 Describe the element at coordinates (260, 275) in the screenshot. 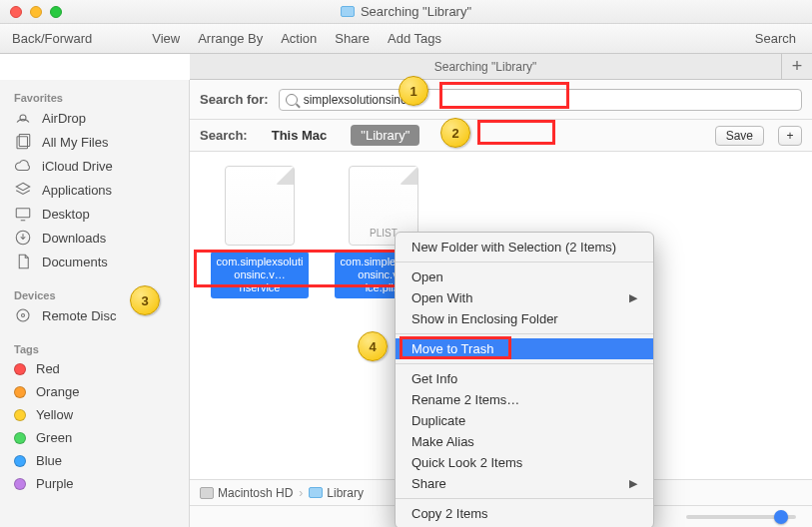

I see `file-name: com.simplexsoluti onsinc.v…nservice` at that location.